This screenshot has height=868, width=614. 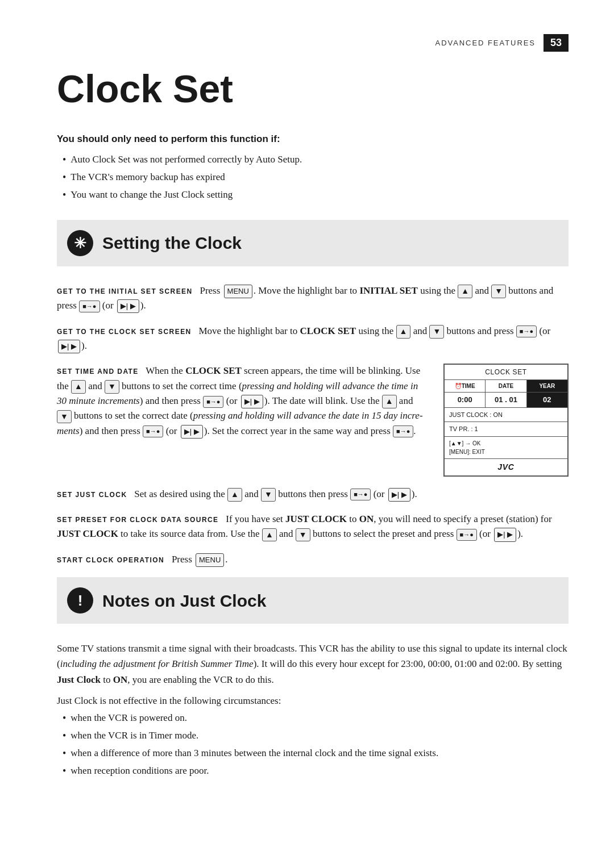 I want to click on ff-button-icon4: ▶| ▶, so click(x=192, y=432).